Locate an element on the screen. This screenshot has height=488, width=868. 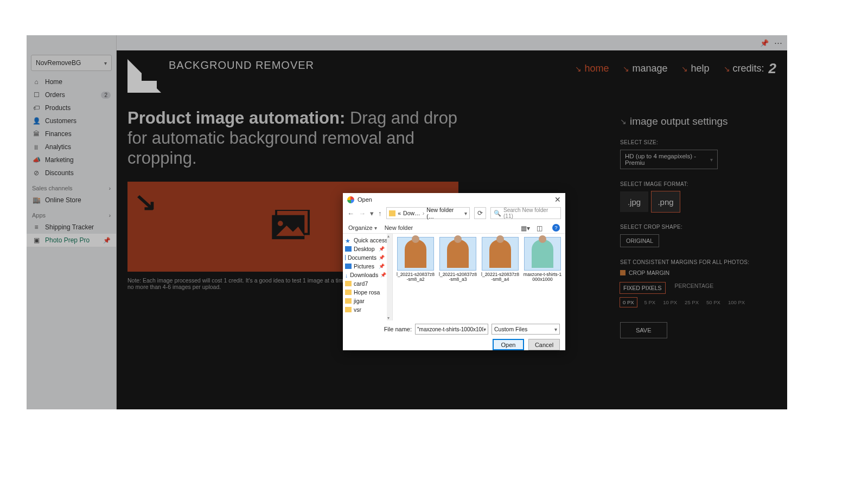
close-icon: ✕ is located at coordinates (558, 200).